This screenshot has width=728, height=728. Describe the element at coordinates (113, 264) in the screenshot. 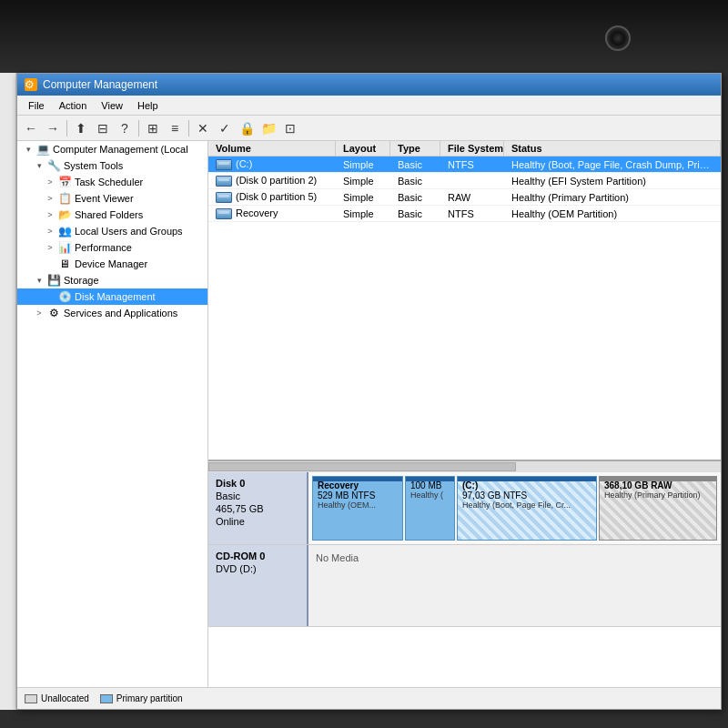

I see `sidebar-item-device-manager: 🖥 Device Manager` at that location.